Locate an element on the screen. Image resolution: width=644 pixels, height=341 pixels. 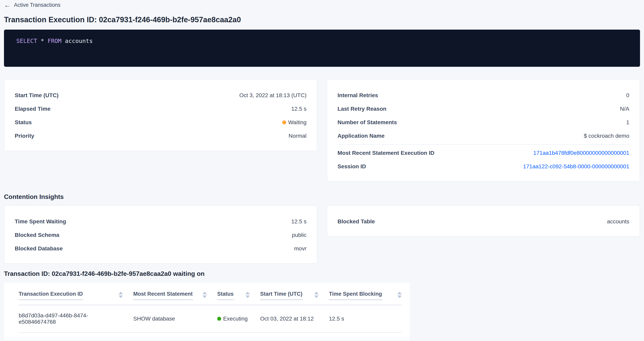
detail-row-internal-retries: Internal Retries 0 is located at coordinates (484, 95).